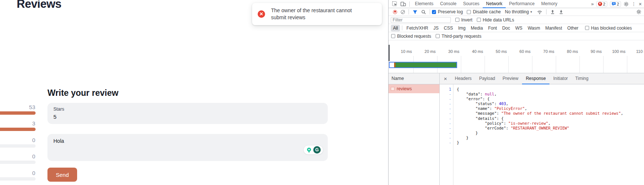 Image resolution: width=644 pixels, height=185 pixels. Describe the element at coordinates (463, 79) in the screenshot. I see `detail-tab-headers: Headers` at that location.